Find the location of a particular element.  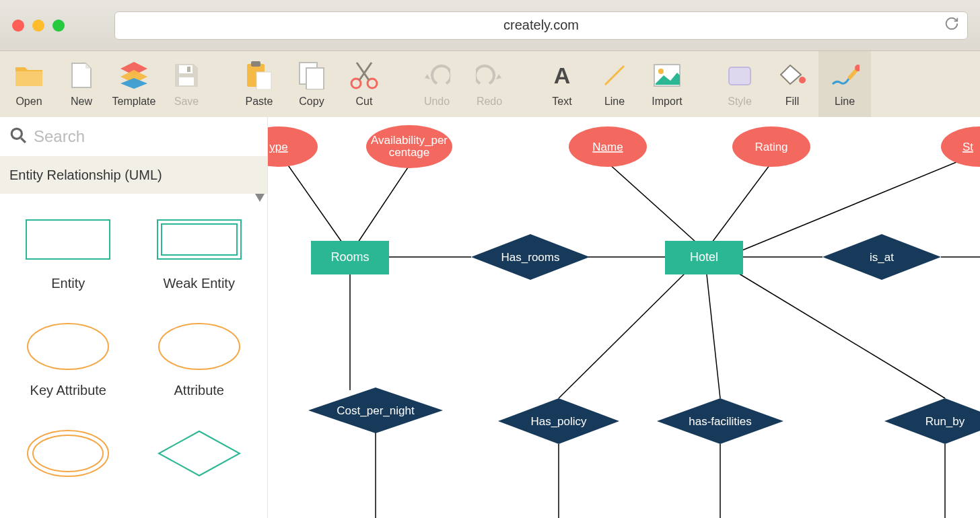

relationship-has-facilities: has-facilities is located at coordinates (720, 421).